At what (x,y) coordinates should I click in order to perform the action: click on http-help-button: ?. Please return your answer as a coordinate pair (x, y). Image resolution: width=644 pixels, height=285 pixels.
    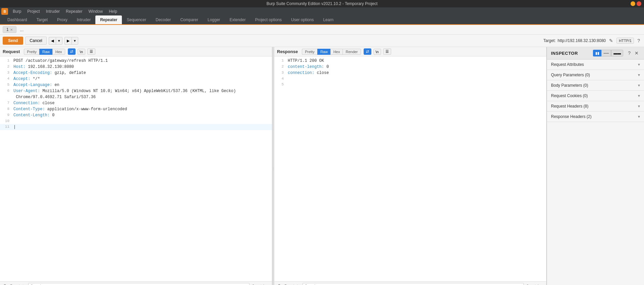
    Looking at the image, I should click on (639, 41).